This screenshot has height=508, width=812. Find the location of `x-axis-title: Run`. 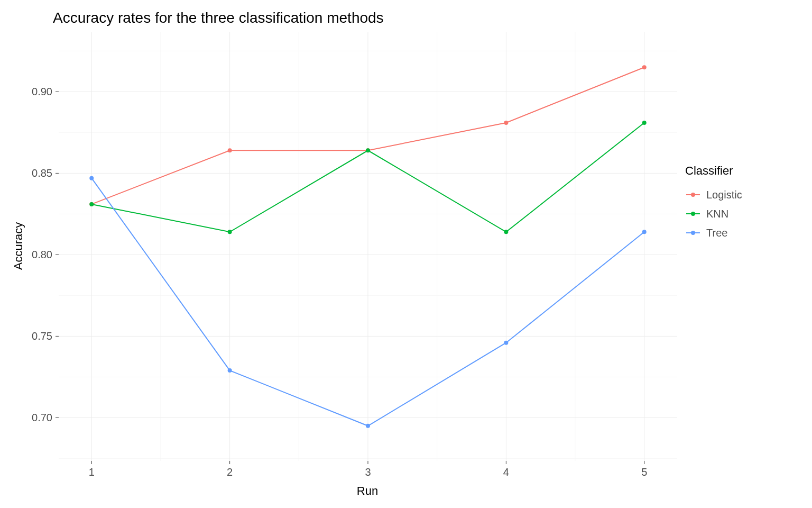

x-axis-title: Run is located at coordinates (367, 491).